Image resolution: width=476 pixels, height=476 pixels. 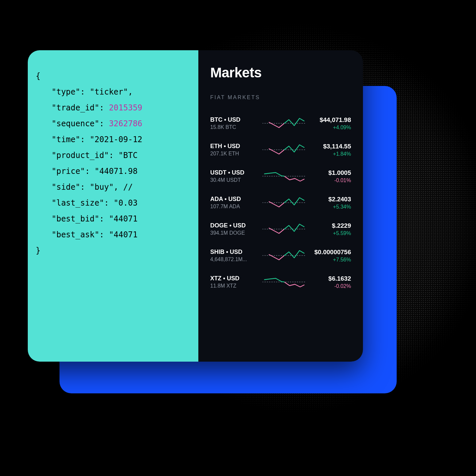 I want to click on market-row: USDT • USD30.4M USDT $1.0005-0.01%, so click(x=281, y=177).